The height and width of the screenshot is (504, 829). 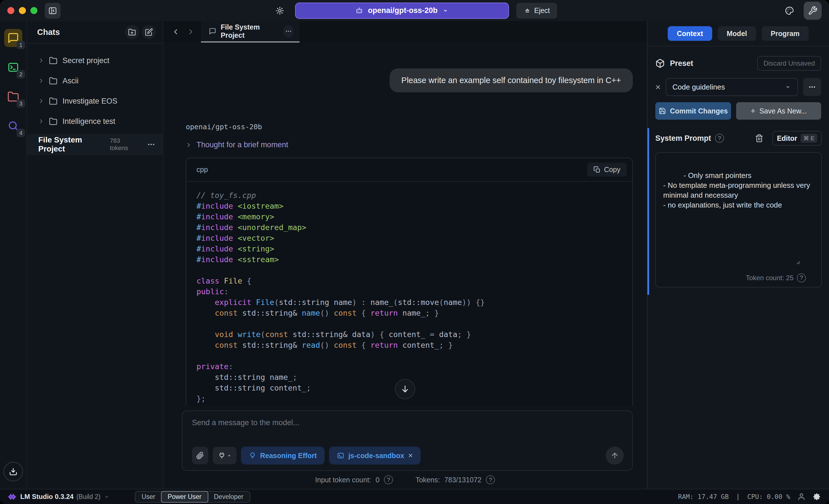 What do you see at coordinates (797, 138) in the screenshot?
I see `editor-button: Editor ⌘ E` at bounding box center [797, 138].